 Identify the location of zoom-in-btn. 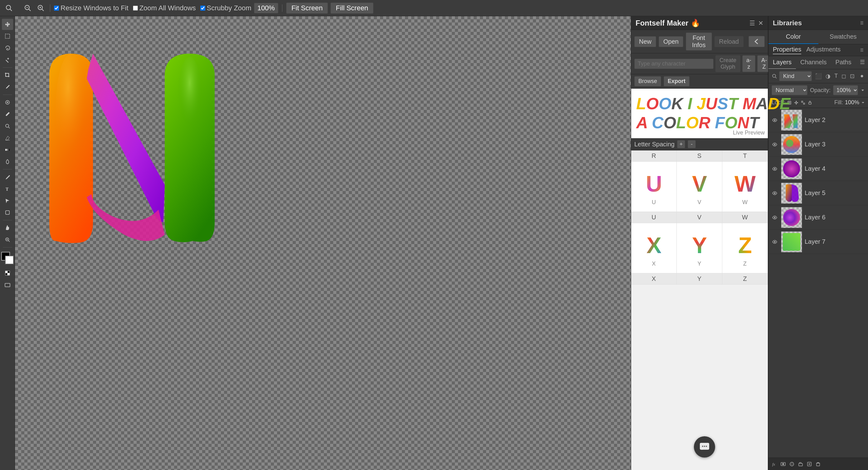
(41, 8).